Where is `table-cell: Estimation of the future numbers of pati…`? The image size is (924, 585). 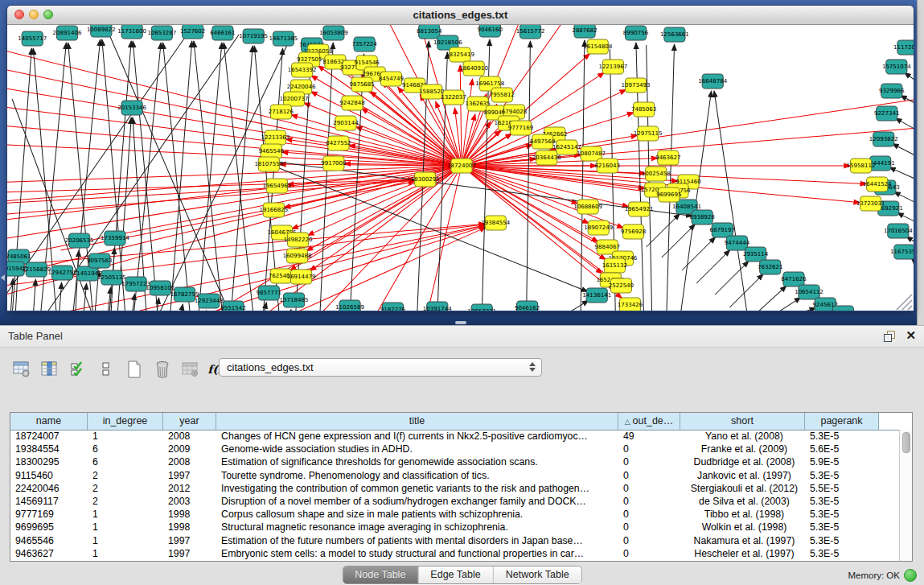
table-cell: Estimation of the future numbers of pati… is located at coordinates (417, 541).